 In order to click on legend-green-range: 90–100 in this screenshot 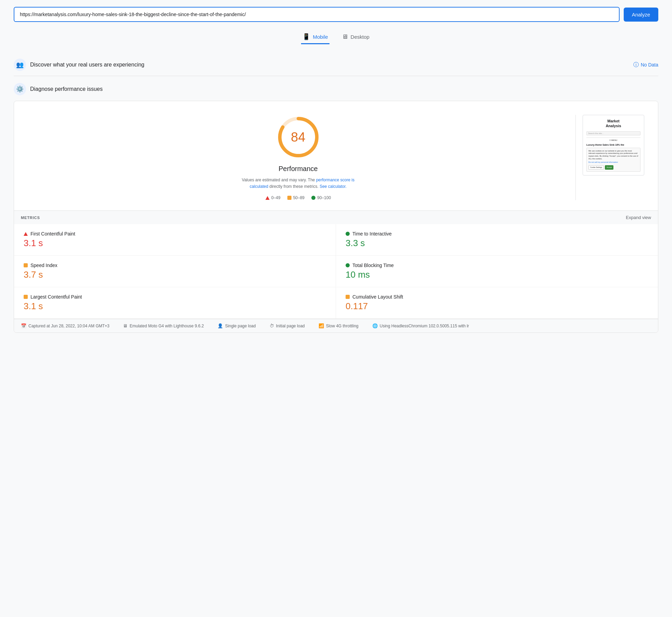, I will do `click(324, 198)`.